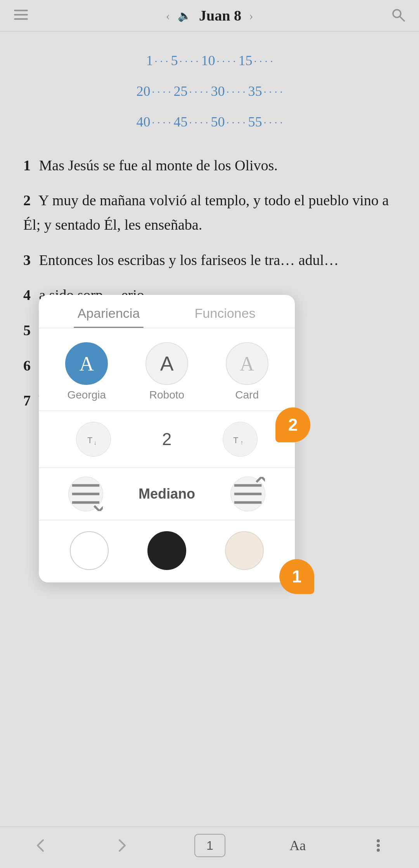 This screenshot has width=419, height=868. Describe the element at coordinates (21, 16) in the screenshot. I see `hamburger-icon` at that location.